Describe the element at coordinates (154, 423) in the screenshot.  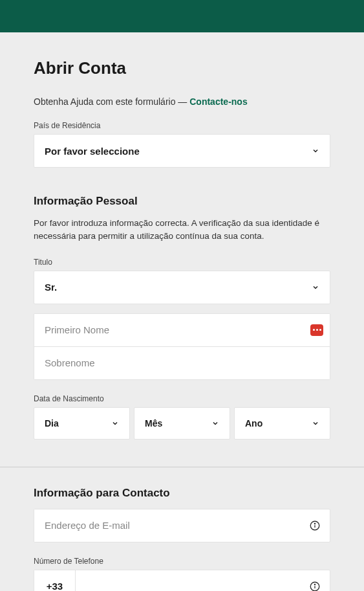
I see `dob-month-value: Mês` at that location.